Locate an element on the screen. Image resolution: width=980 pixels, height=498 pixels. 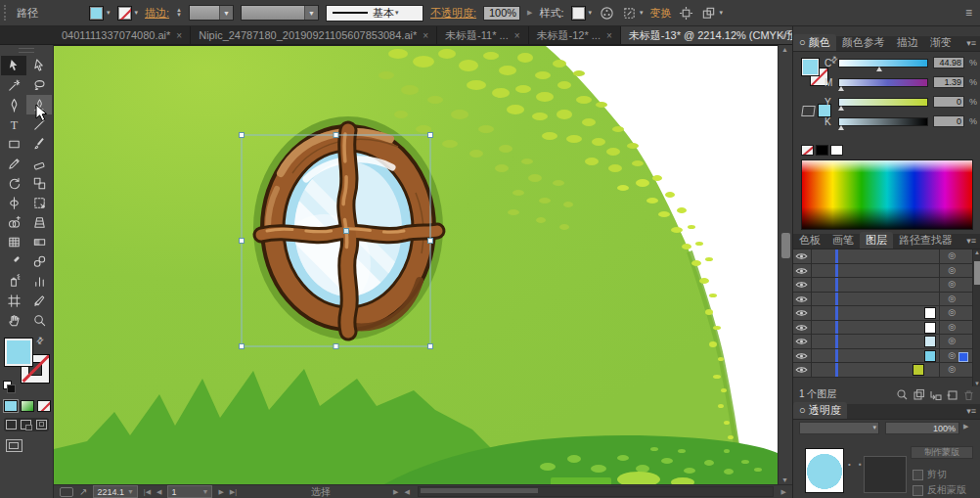
blend-tool is located at coordinates (39, 261).